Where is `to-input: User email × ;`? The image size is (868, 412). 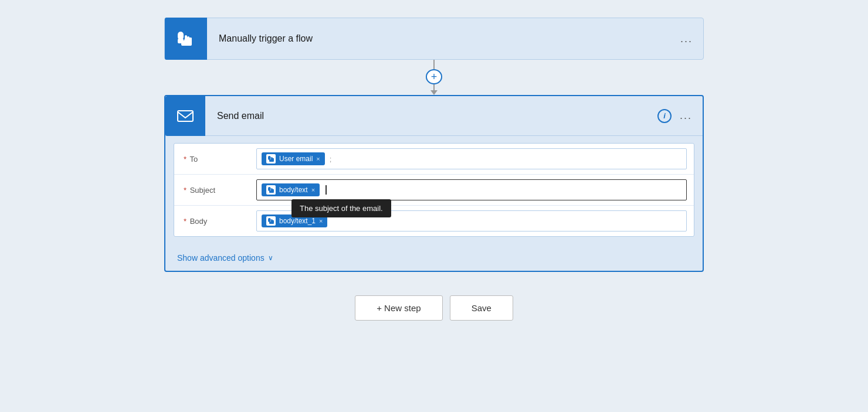 to-input: User email × ; is located at coordinates (472, 159).